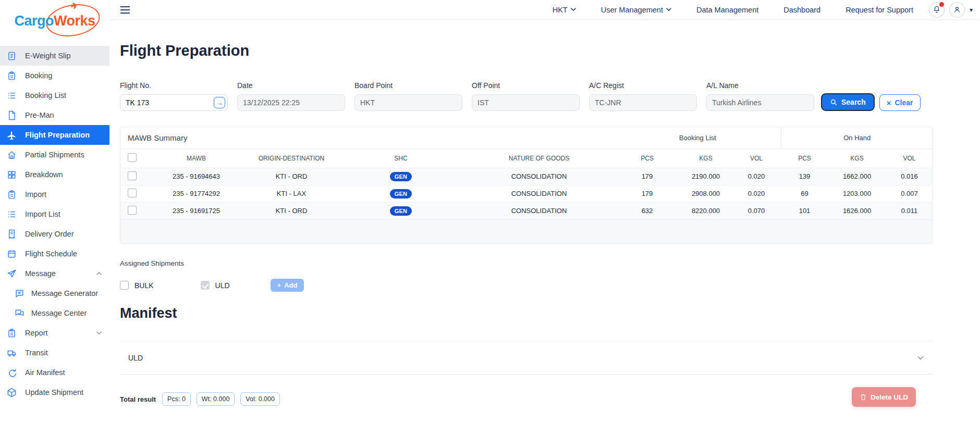 The height and width of the screenshot is (422, 980). What do you see at coordinates (951, 10) in the screenshot?
I see `nav-icon-buttons: ▾` at bounding box center [951, 10].